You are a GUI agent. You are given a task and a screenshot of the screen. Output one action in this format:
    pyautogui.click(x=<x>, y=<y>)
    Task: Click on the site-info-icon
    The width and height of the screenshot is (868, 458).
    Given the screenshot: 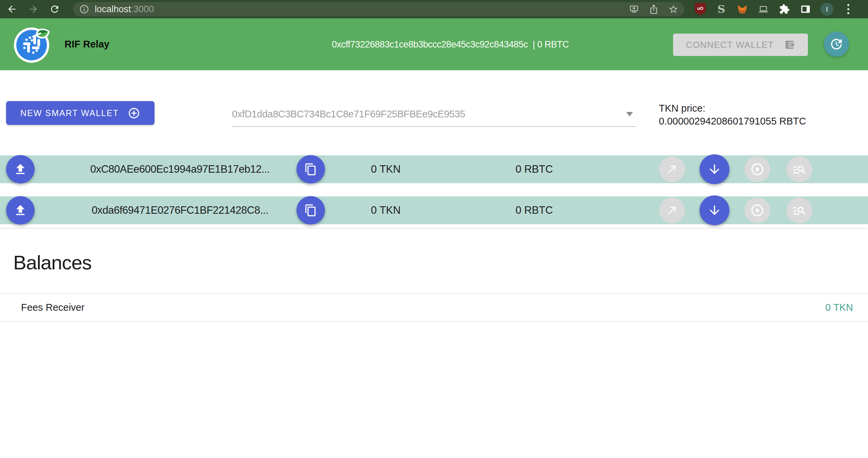 What is the action you would take?
    pyautogui.click(x=84, y=9)
    